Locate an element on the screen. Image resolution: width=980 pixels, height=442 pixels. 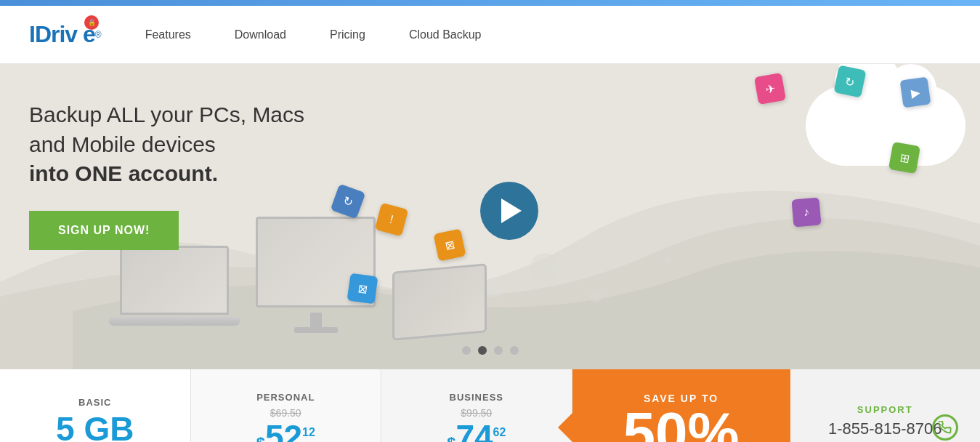
basic-size: 5 GB is located at coordinates (94, 427).